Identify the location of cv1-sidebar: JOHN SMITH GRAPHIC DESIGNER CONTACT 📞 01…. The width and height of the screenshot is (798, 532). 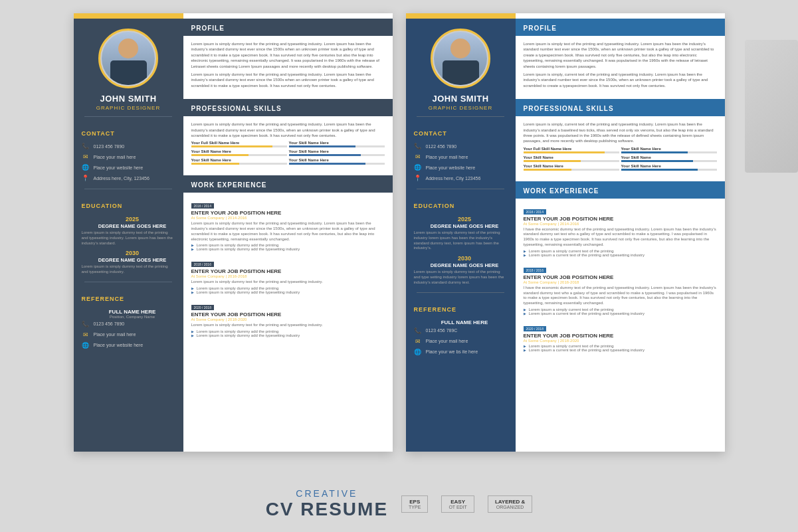
(129, 232).